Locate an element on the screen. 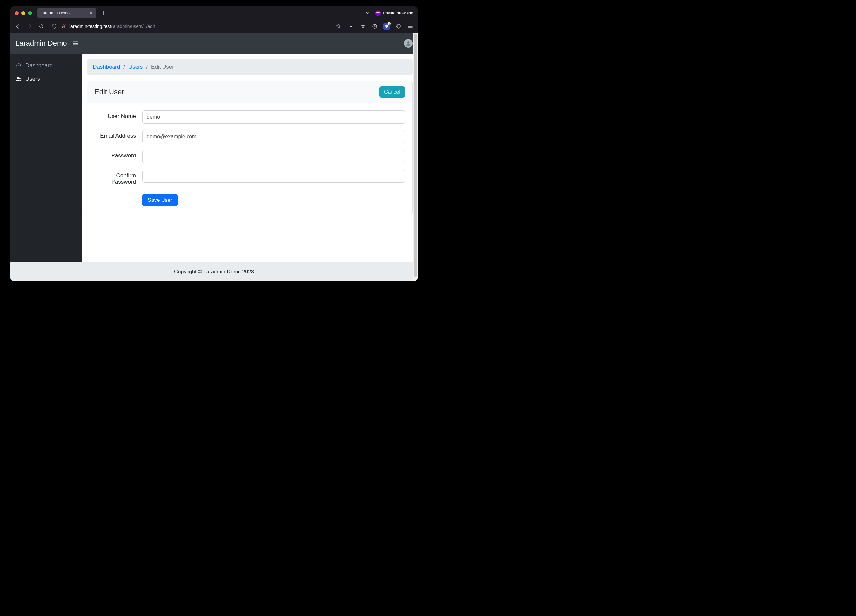 The width and height of the screenshot is (856, 616). extension-badge-count: 1 is located at coordinates (390, 23).